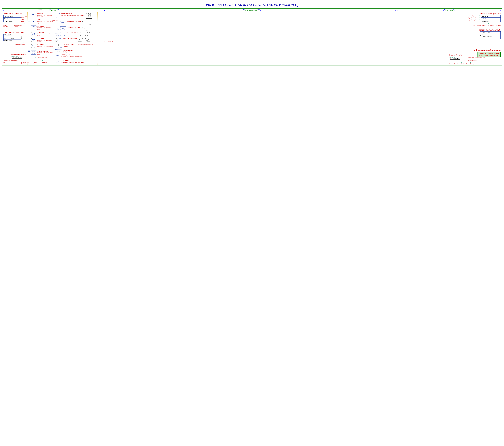 The height and width of the screenshot is (446, 504). What do you see at coordinates (252, 34) in the screenshot?
I see `inner-frame: PROCESS LOGIC DIAGRAM LEGEND SHEET (SAMP…` at bounding box center [252, 34].